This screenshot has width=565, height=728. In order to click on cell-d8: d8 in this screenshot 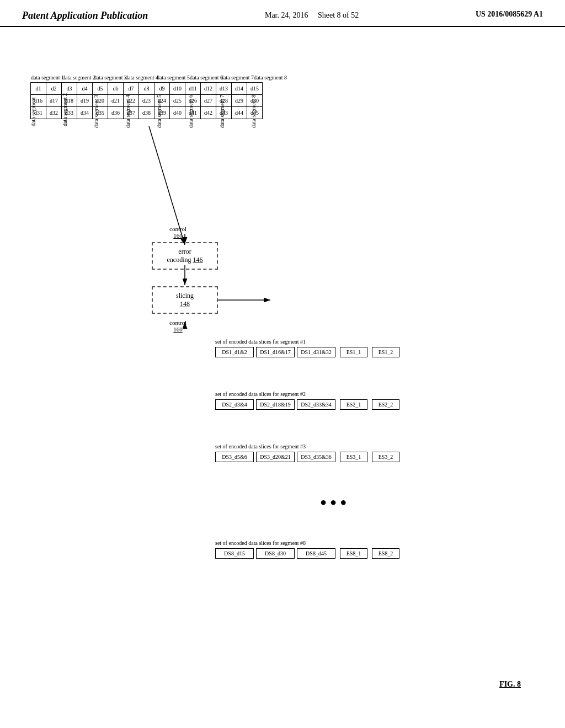, I will do `click(147, 89)`.